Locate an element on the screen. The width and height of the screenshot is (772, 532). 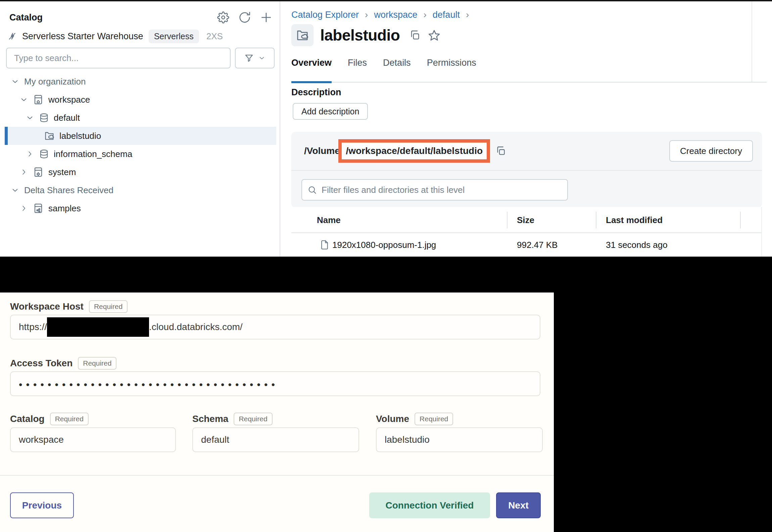
tree-item-delta-shares-received: Delta Shares Received is located at coordinates (140, 190).